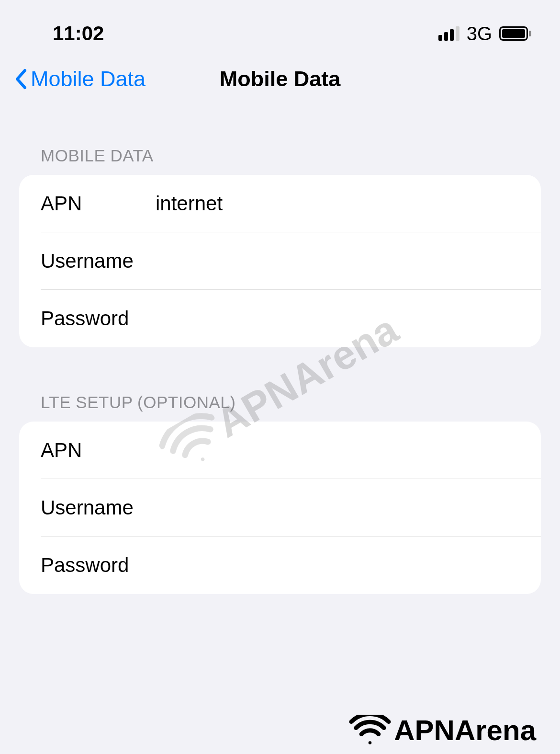 This screenshot has height=754, width=560. What do you see at coordinates (280, 450) in the screenshot?
I see `field-apn: APN` at bounding box center [280, 450].